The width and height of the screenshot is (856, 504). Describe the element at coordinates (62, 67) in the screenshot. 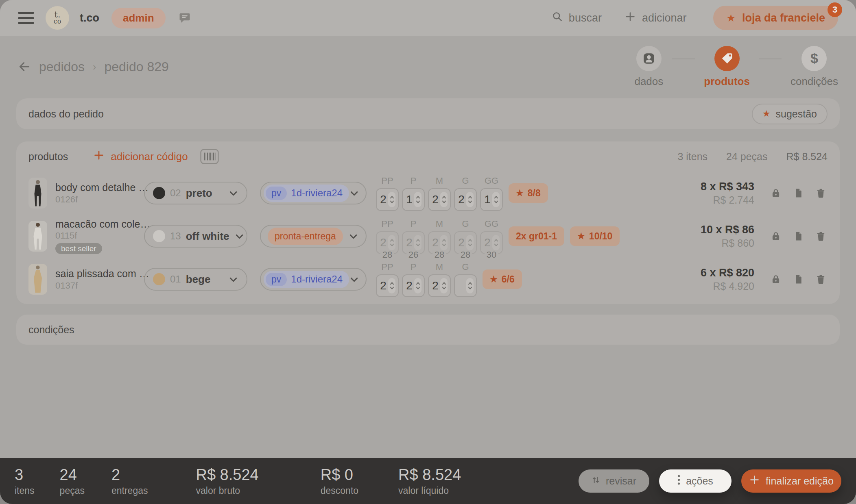

I see `breadcrumb-parent: pedidos` at that location.